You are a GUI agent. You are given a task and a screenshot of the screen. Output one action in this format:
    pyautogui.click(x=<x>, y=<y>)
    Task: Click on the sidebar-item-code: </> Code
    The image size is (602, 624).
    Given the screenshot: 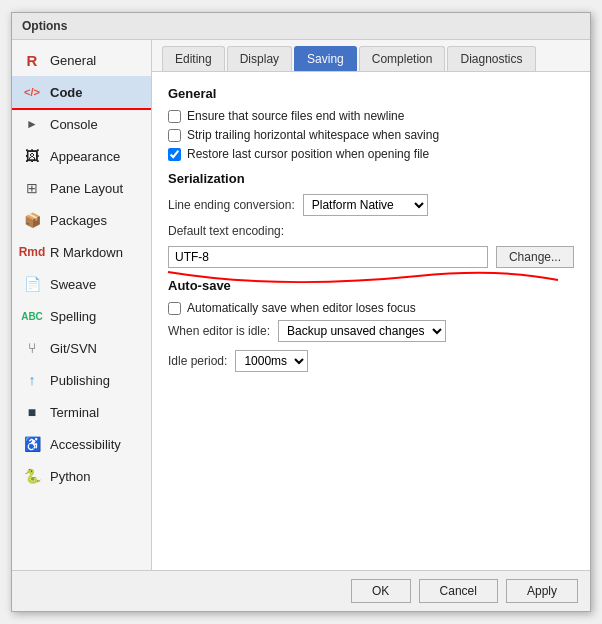 What is the action you would take?
    pyautogui.click(x=82, y=92)
    